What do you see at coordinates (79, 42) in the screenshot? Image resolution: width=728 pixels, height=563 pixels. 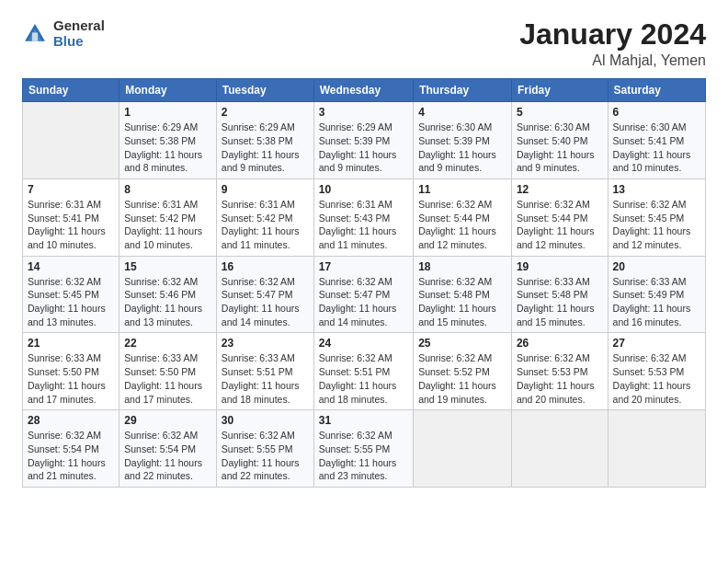 I see `logo-blue-label: Blue` at bounding box center [79, 42].